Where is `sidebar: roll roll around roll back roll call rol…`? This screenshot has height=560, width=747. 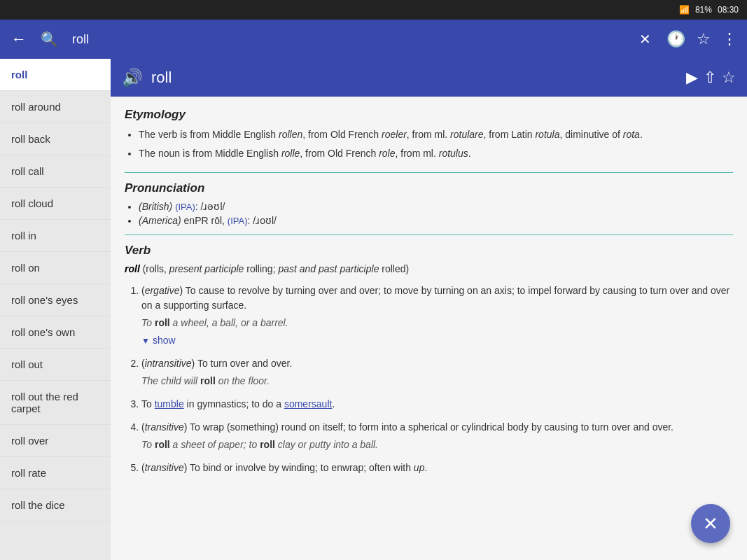
sidebar: roll roll around roll back roll call rol… is located at coordinates (55, 309).